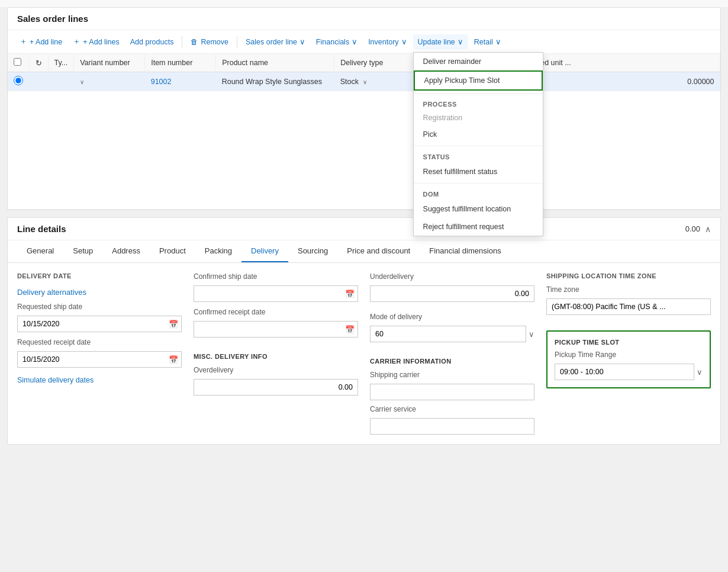 This screenshot has height=572, width=728. Describe the element at coordinates (629, 355) in the screenshot. I see `pickup-time-range-label: Pickup Time Range` at that location.